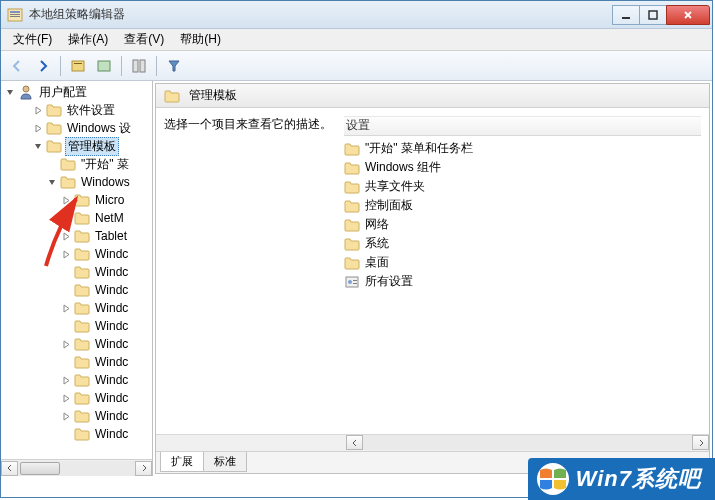 This screenshot has height=500, width=715. Describe the element at coordinates (200, 40) in the screenshot. I see `menu-help: 帮助(H)` at that location.